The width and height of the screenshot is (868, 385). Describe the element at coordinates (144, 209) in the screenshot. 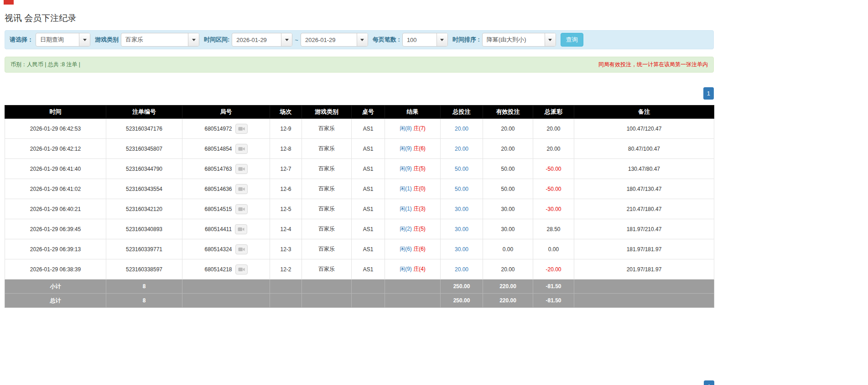

I see `cell-bet-id: 523160342120` at that location.